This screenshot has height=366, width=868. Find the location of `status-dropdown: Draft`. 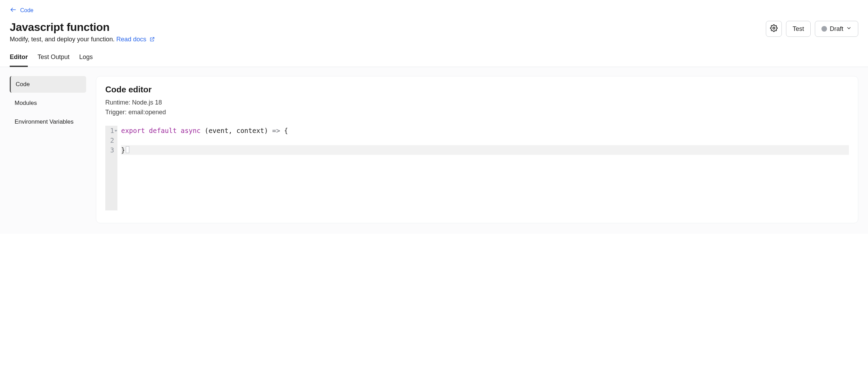

status-dropdown: Draft is located at coordinates (837, 29).